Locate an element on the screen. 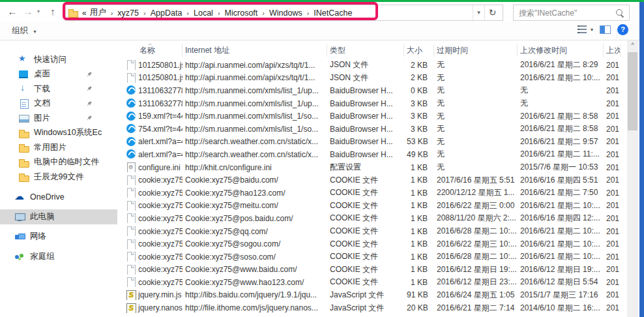  back-button: ← is located at coordinates (12, 12).